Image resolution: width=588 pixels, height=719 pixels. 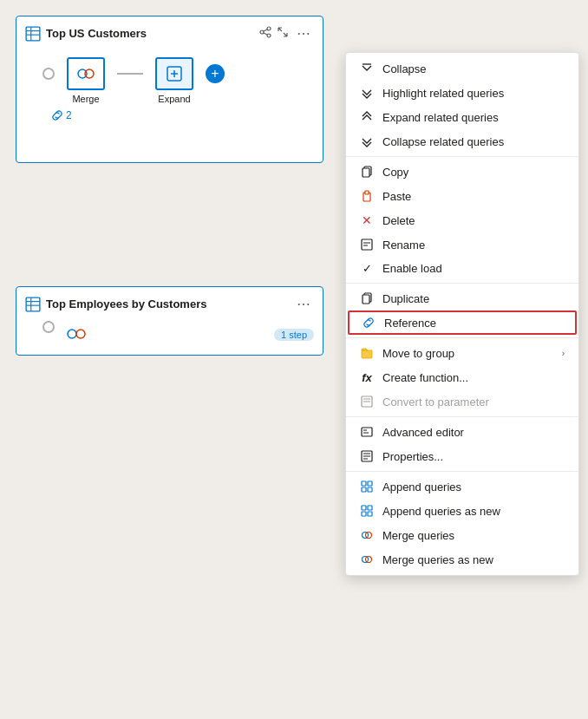 What do you see at coordinates (170, 334) in the screenshot?
I see `bottom-card-body: 1 step` at bounding box center [170, 334].